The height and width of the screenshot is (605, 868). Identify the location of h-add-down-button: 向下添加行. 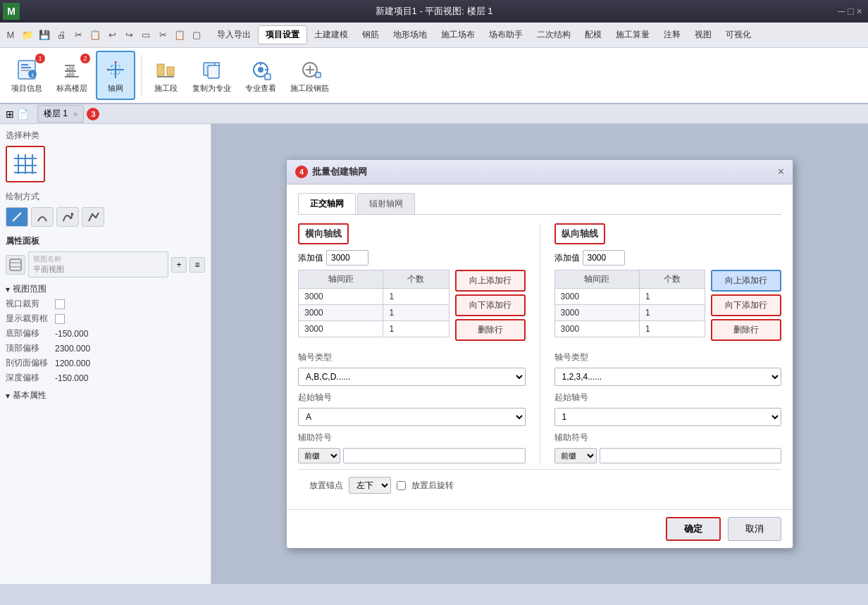
(490, 306).